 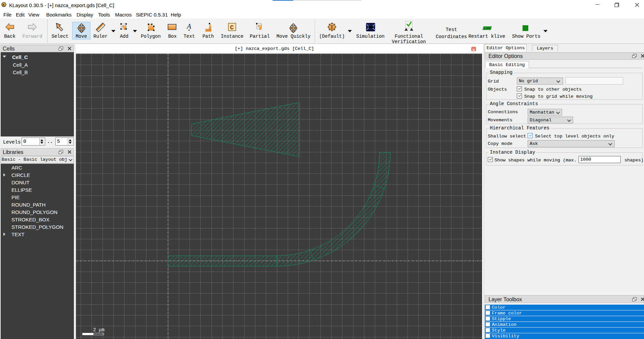 I want to click on svg-text: C, so click(x=232, y=28).